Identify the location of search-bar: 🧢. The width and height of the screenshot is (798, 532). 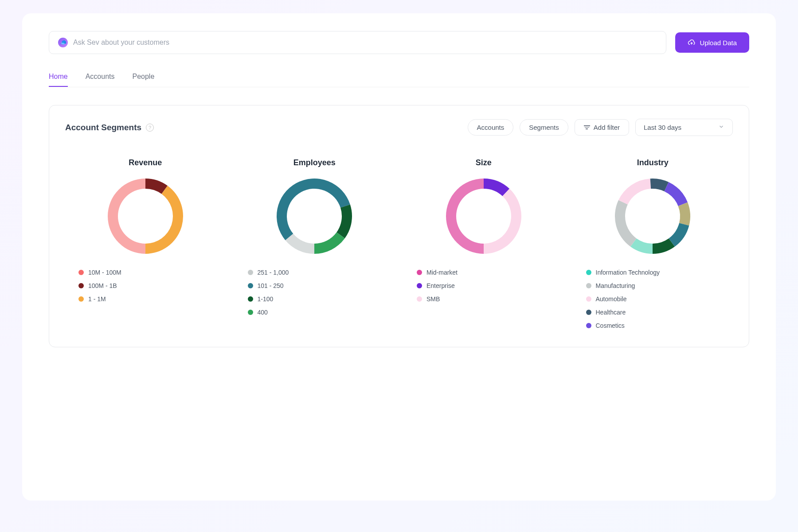
(357, 43).